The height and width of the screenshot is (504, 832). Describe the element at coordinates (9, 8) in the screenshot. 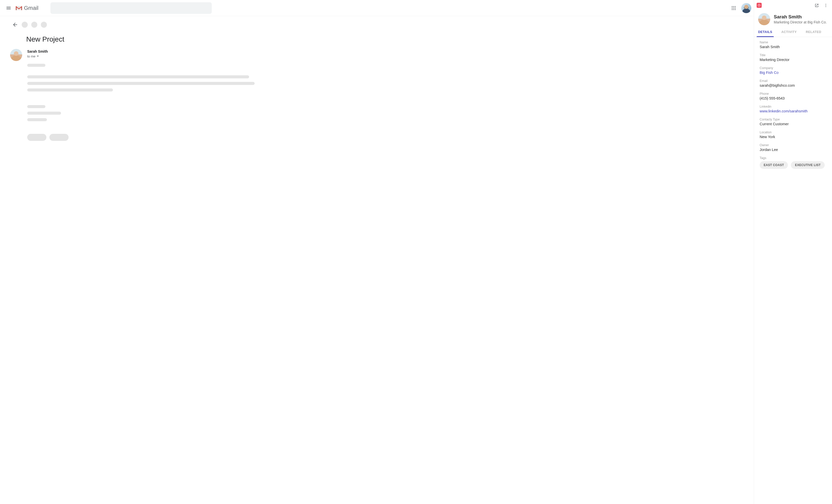

I see `hamburger-icon` at that location.